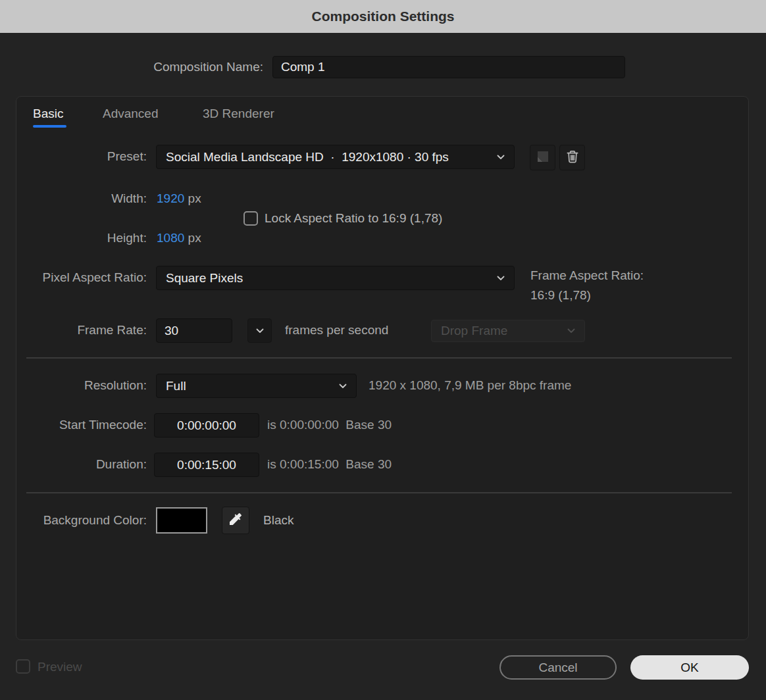  What do you see at coordinates (278, 520) in the screenshot?
I see `background-color-name: Black` at bounding box center [278, 520].